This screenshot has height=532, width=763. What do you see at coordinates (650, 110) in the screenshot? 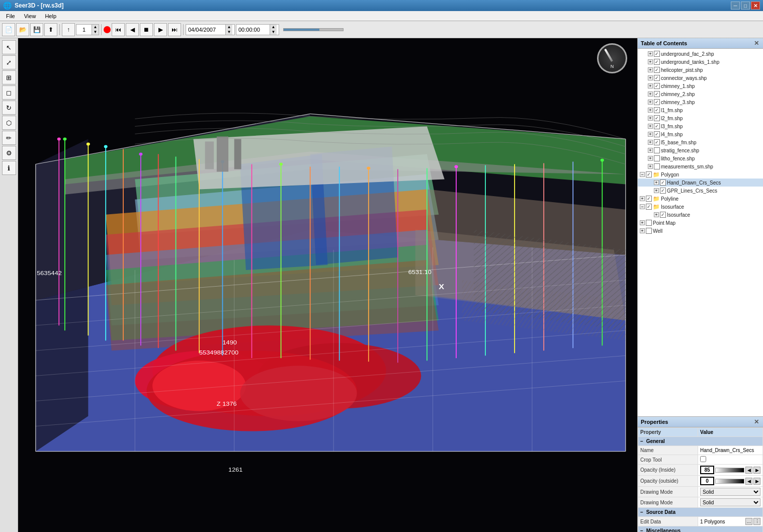
I see `toc-expander-l1_fm: +` at bounding box center [650, 110].